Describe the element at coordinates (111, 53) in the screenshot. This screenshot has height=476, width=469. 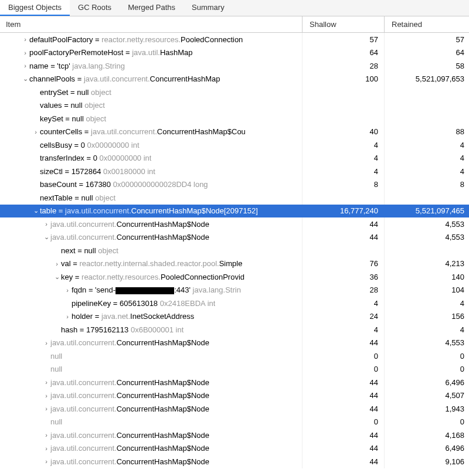
I see `row-label: poolFactoryPerRemoteHost = java.util.Has…` at that location.